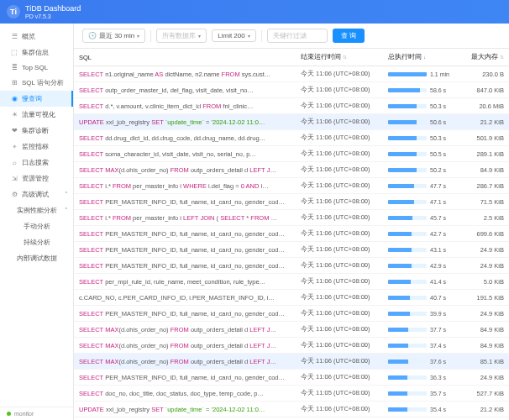  I want to click on app-title: TiDB Dashboard, so click(53, 8).